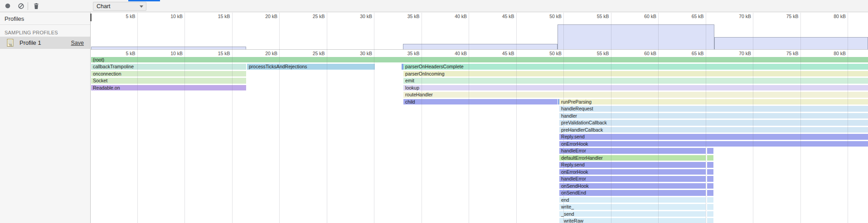 The height and width of the screenshot is (223, 868). I want to click on flame-frame-routehandler: routeHandler, so click(635, 95).